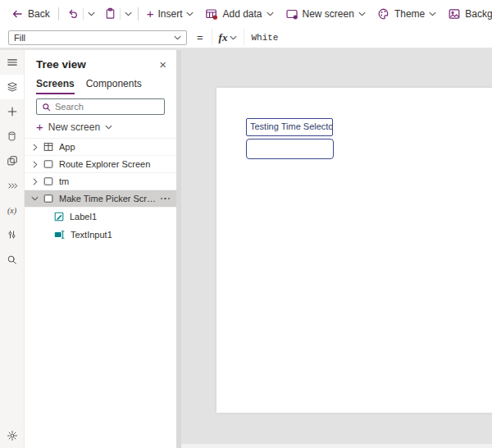 This screenshot has width=492, height=448. Describe the element at coordinates (11, 112) in the screenshot. I see `rail-insert-button` at that location.